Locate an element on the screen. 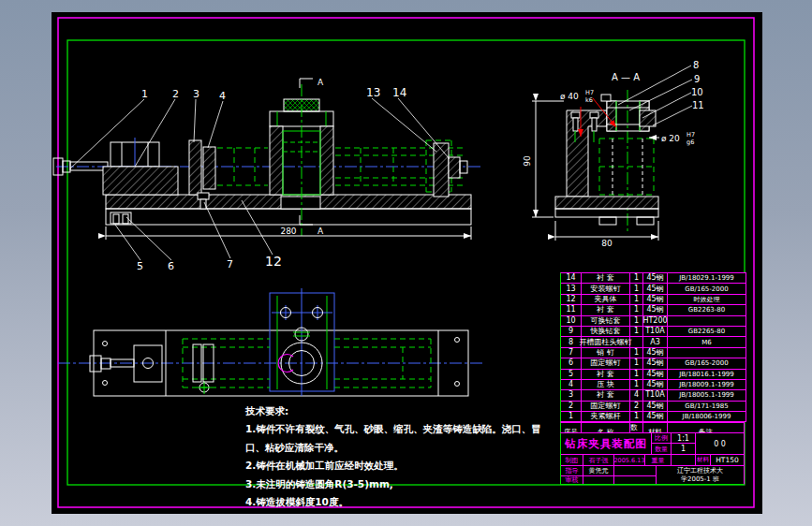  part-note is located at coordinates (706, 353).